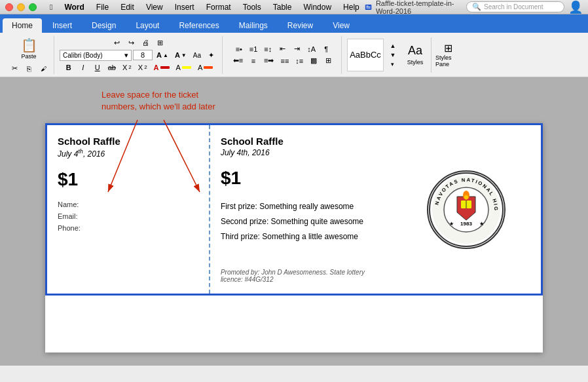  What do you see at coordinates (162, 55) in the screenshot?
I see `increase-font-button: A▲` at bounding box center [162, 55].